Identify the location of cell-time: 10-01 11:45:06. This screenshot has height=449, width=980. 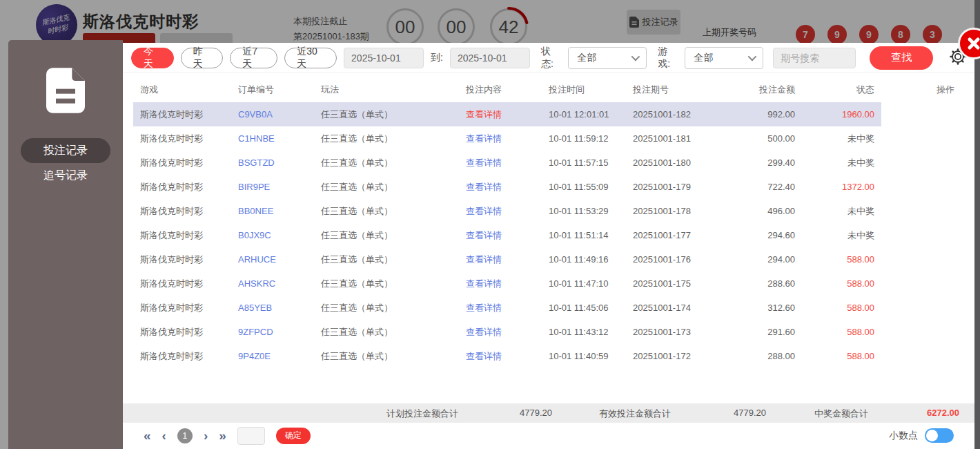
(584, 308).